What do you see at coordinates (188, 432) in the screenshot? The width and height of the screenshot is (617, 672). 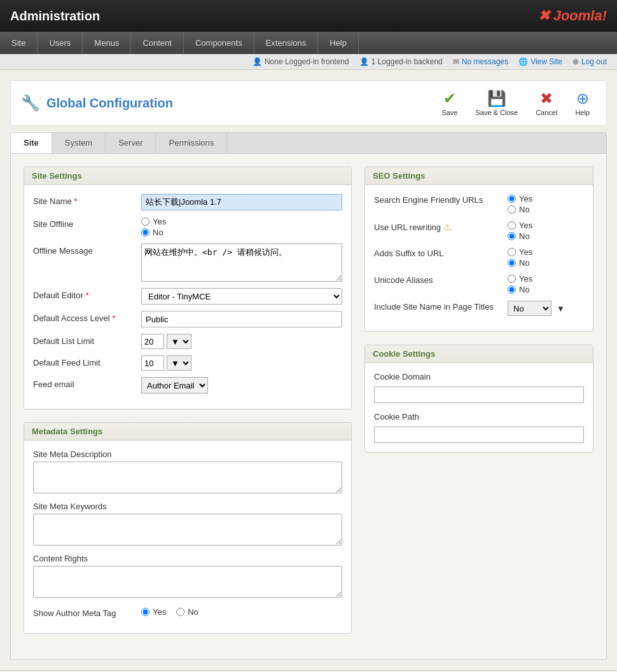 I see `metadata-settings-title: Metadata Settings` at bounding box center [188, 432].